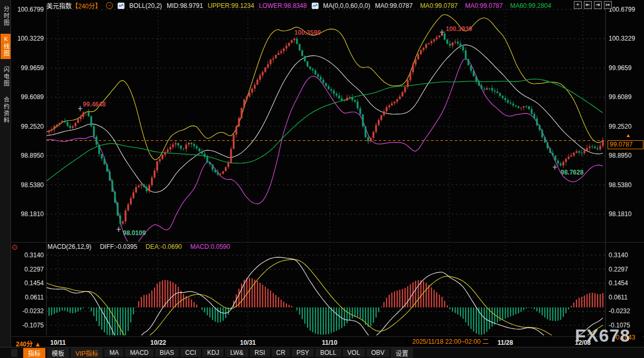 The image size is (644, 358). What do you see at coordinates (354, 353) in the screenshot?
I see `toolbar-tab-vol: VOL` at bounding box center [354, 353].